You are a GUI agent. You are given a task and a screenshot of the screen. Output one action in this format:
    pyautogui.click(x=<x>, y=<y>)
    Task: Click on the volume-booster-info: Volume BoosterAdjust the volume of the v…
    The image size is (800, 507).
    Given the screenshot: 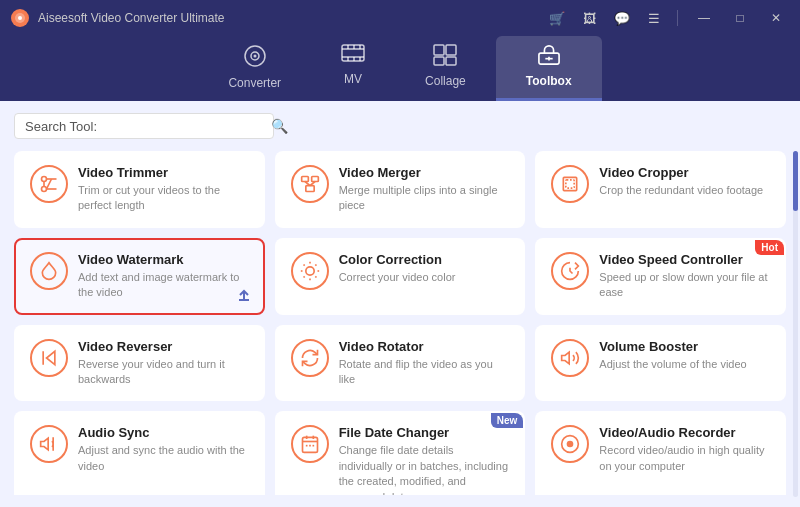 What is the action you would take?
    pyautogui.click(x=684, y=356)
    